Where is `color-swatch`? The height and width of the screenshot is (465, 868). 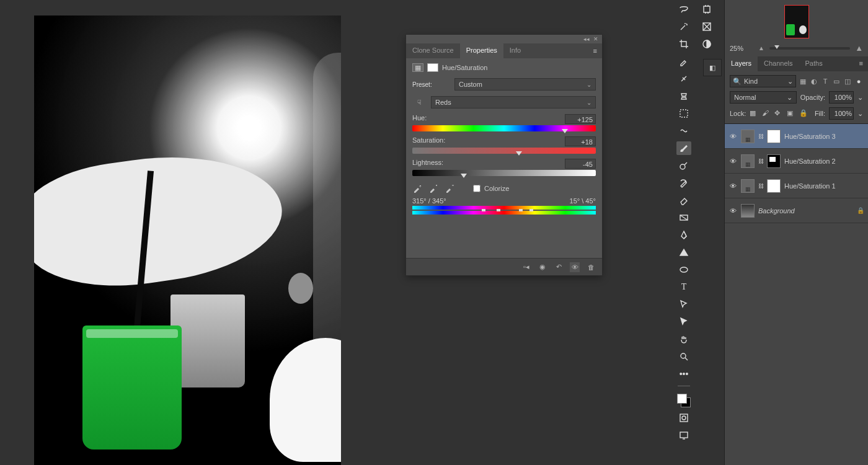 color-swatch is located at coordinates (684, 401).